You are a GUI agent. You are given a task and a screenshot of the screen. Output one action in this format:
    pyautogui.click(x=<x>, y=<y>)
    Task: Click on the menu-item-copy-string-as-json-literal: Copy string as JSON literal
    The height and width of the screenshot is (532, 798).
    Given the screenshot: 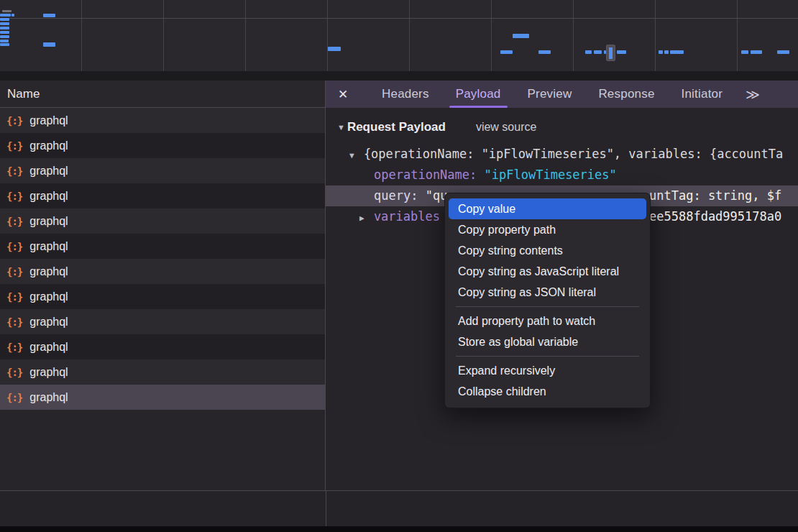 What is the action you would take?
    pyautogui.click(x=548, y=292)
    